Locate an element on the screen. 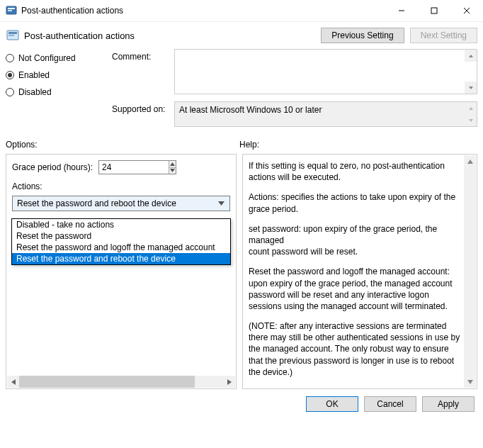 Image resolution: width=483 pixels, height=448 pixels. ok-button: OK is located at coordinates (332, 404).